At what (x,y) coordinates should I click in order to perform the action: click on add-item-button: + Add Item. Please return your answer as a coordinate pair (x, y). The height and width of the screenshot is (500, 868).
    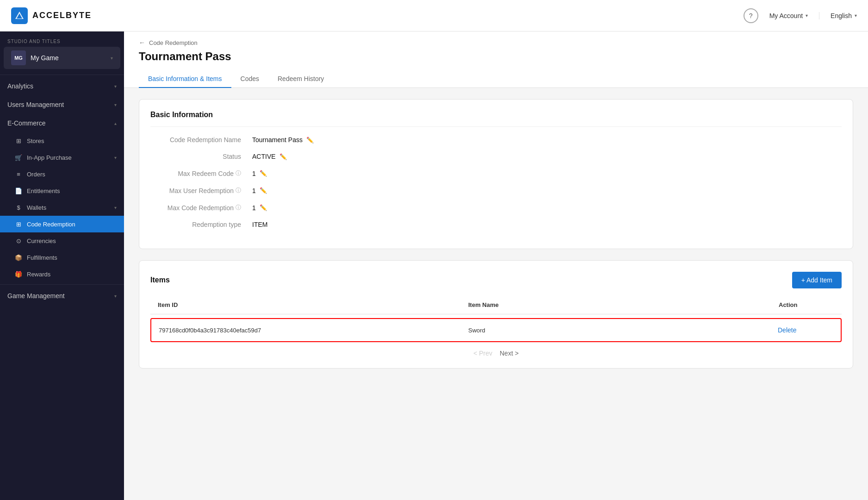
    Looking at the image, I should click on (817, 280).